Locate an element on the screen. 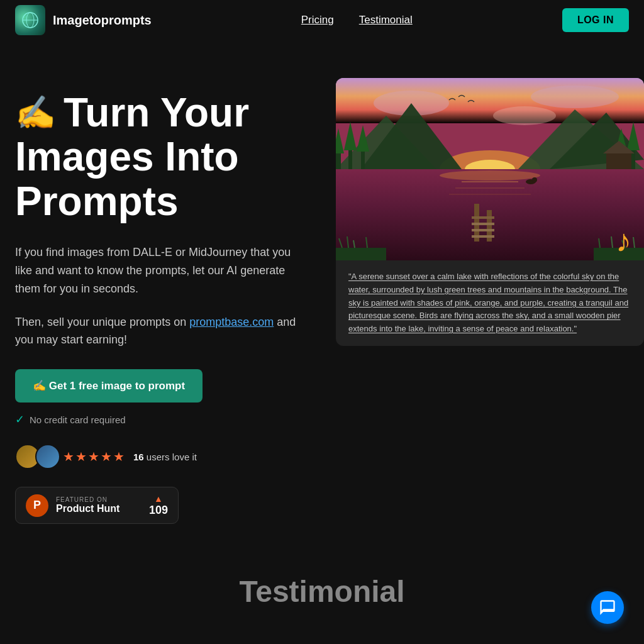  hero-title-line3: Prompts is located at coordinates (169, 201).